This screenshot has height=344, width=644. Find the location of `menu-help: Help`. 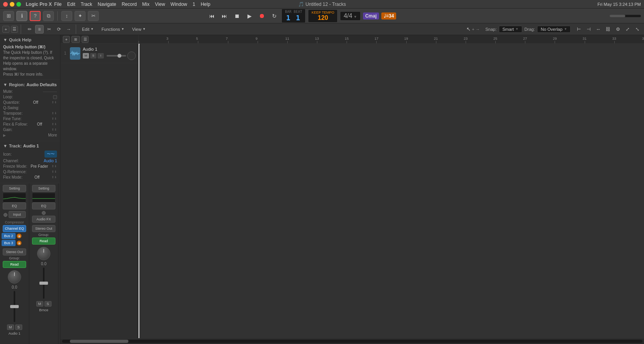

menu-help: Help is located at coordinates (205, 4).